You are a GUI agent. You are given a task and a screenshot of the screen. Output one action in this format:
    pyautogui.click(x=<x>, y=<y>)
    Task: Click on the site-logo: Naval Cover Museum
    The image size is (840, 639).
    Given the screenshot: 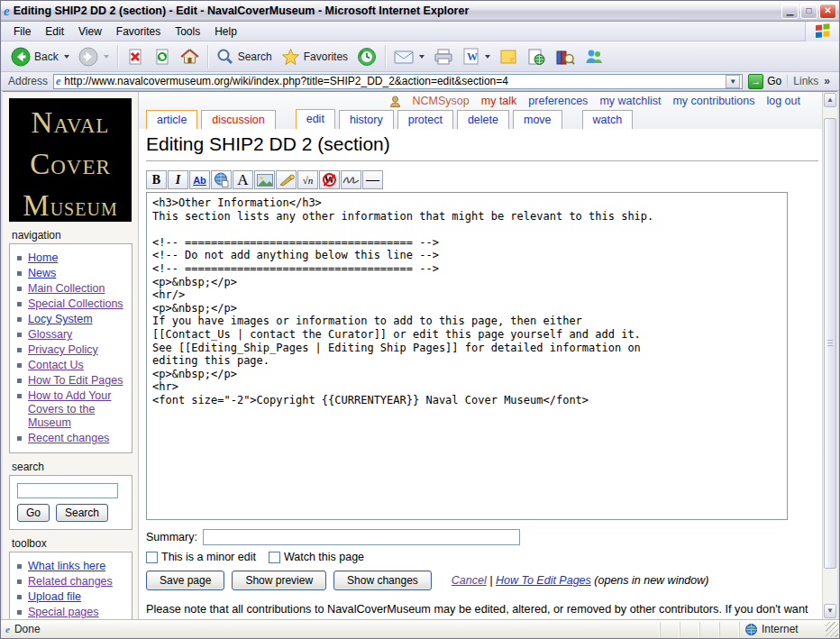 What is the action you would take?
    pyautogui.click(x=70, y=160)
    